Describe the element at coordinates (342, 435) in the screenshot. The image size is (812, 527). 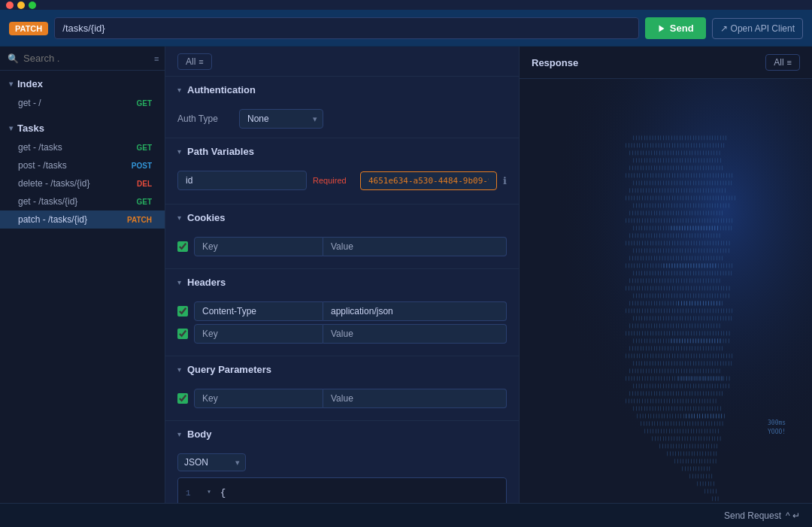
I see `body-section-header: ▾ Body` at that location.